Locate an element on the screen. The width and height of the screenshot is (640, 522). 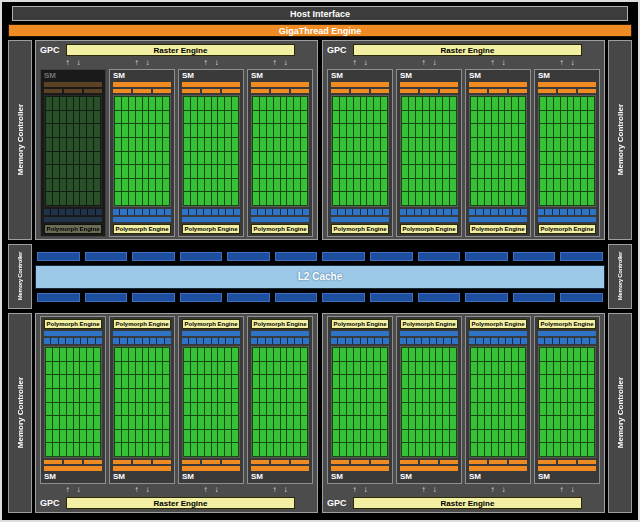
load-store-row is located at coordinates (360, 341).